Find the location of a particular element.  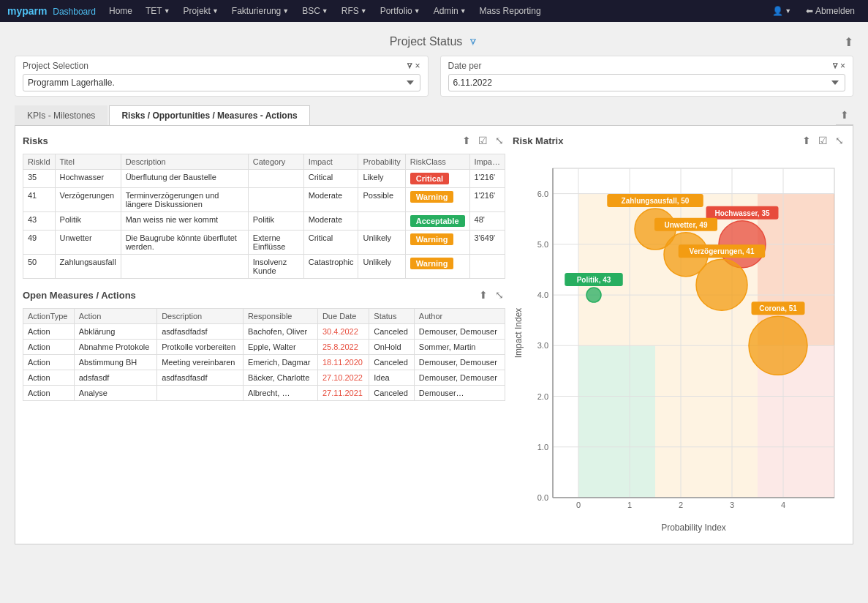

matrix-export-icon: ⬆ is located at coordinates (807, 141).